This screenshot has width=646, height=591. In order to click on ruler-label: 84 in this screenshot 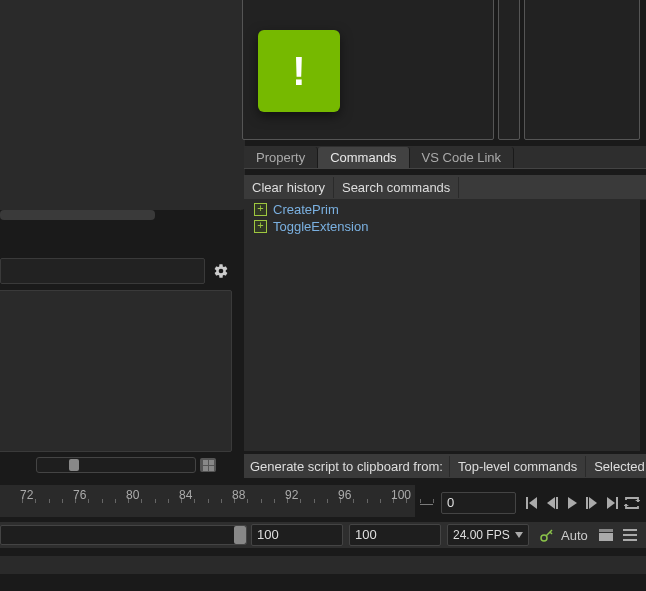, I will do `click(186, 495)`.